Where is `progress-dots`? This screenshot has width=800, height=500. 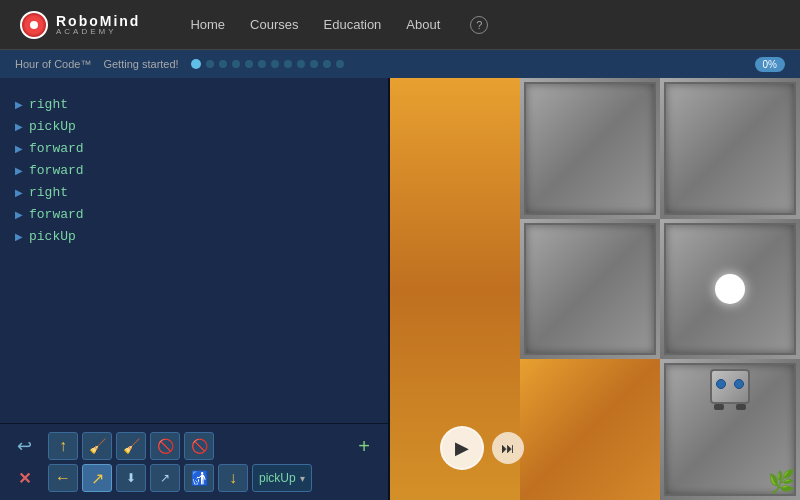
progress-dots is located at coordinates (268, 64).